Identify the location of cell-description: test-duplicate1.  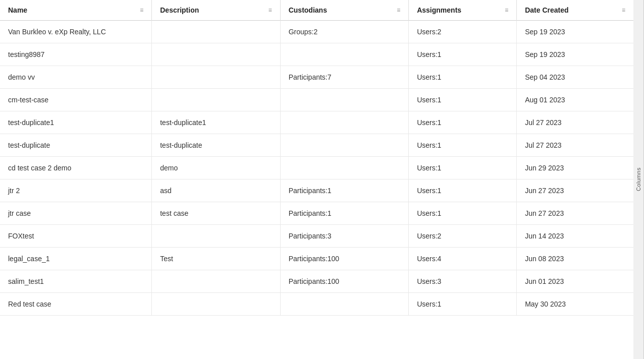
(216, 123).